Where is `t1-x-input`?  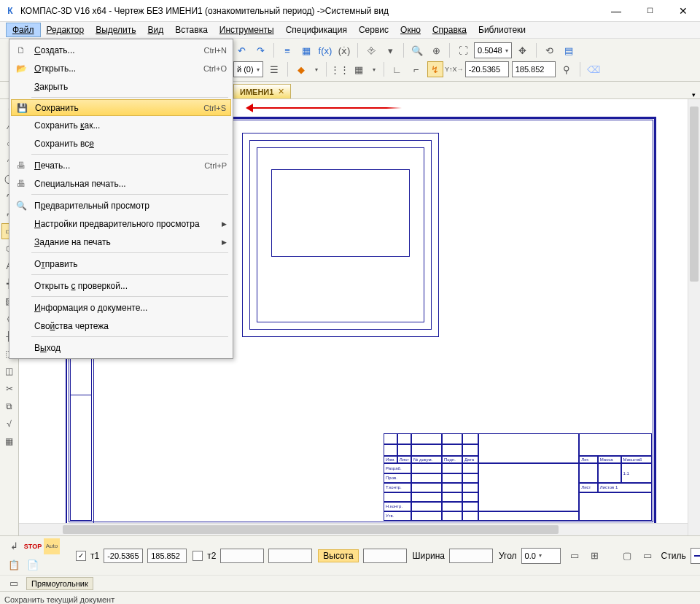
t1-x-input is located at coordinates (123, 556).